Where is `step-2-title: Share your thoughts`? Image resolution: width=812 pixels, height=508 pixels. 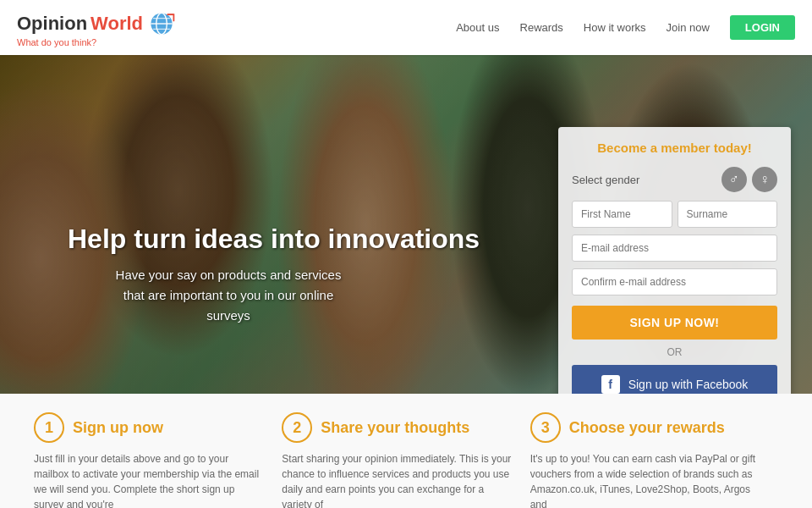
step-2-title: Share your thoughts is located at coordinates (395, 428).